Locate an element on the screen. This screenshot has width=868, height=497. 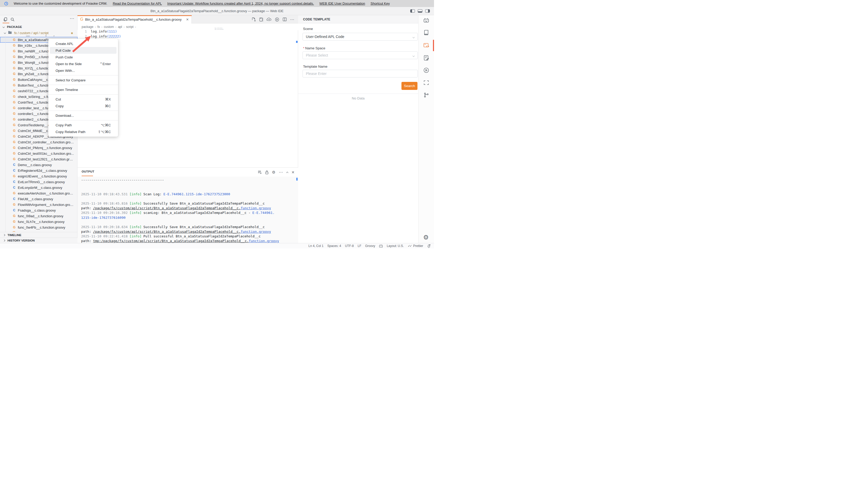
context-menu-item: Copy ⌘C is located at coordinates (83, 106).